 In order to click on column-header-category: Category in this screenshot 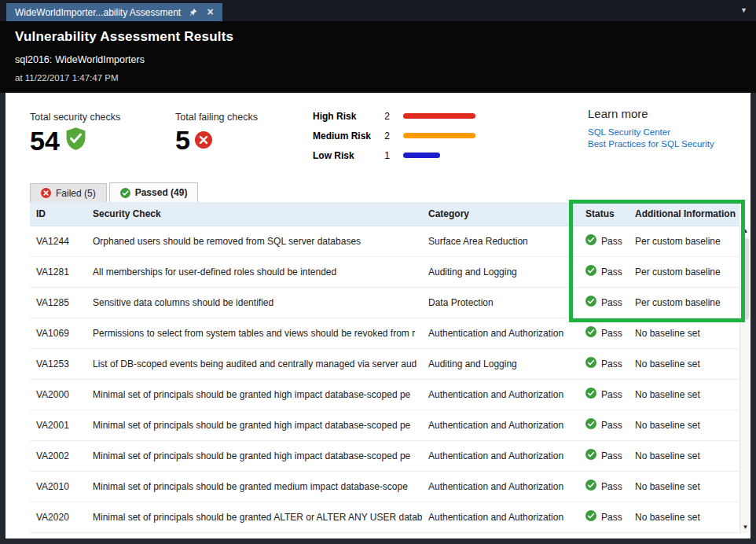, I will do `click(501, 214)`.